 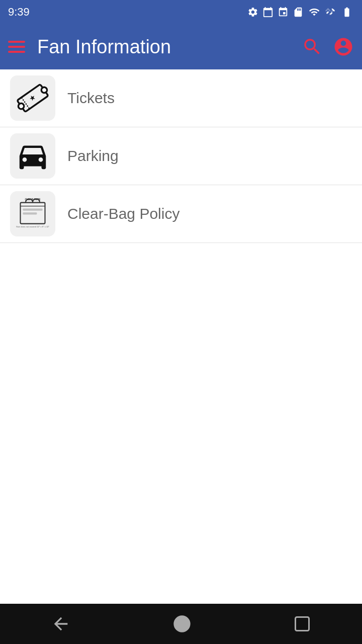 I want to click on battery-icon, so click(x=347, y=12).